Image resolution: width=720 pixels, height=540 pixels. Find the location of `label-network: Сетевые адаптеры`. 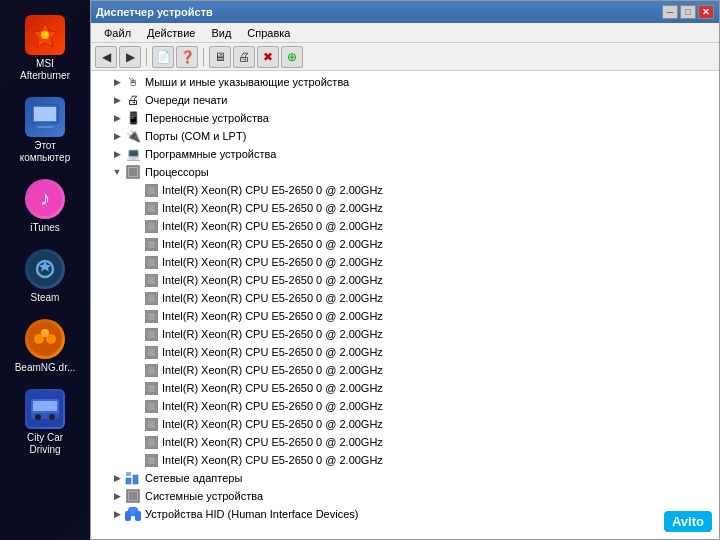

label-network: Сетевые адаптеры is located at coordinates (194, 478).